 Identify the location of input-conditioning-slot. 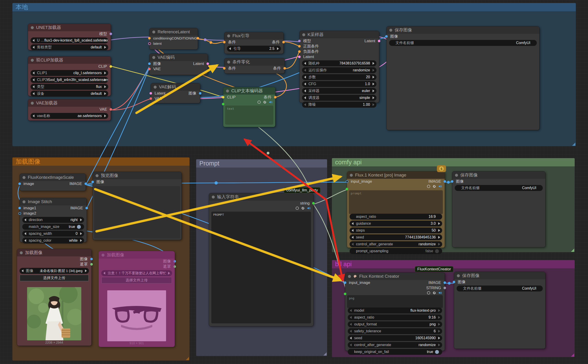
(149, 38).